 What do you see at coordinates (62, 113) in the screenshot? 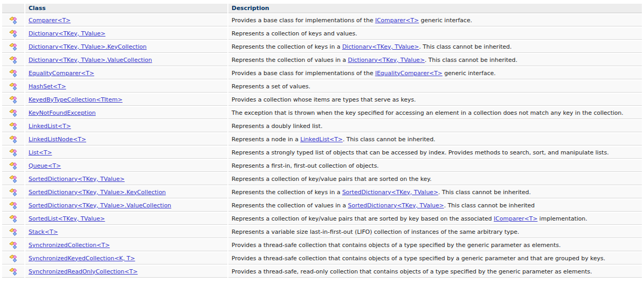
I see `class-link: KeyNotFoundException` at bounding box center [62, 113].